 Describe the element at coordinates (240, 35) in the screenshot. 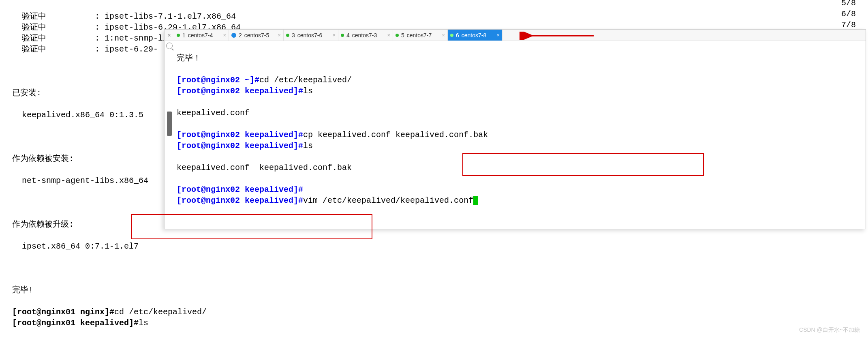

I see `tab-number: 2` at that location.